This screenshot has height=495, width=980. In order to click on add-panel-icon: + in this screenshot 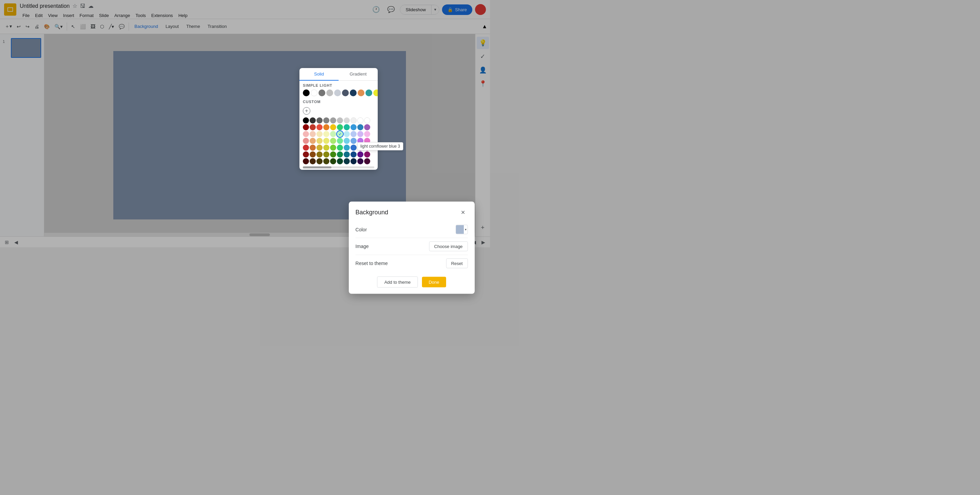, I will do `click(483, 228)`.